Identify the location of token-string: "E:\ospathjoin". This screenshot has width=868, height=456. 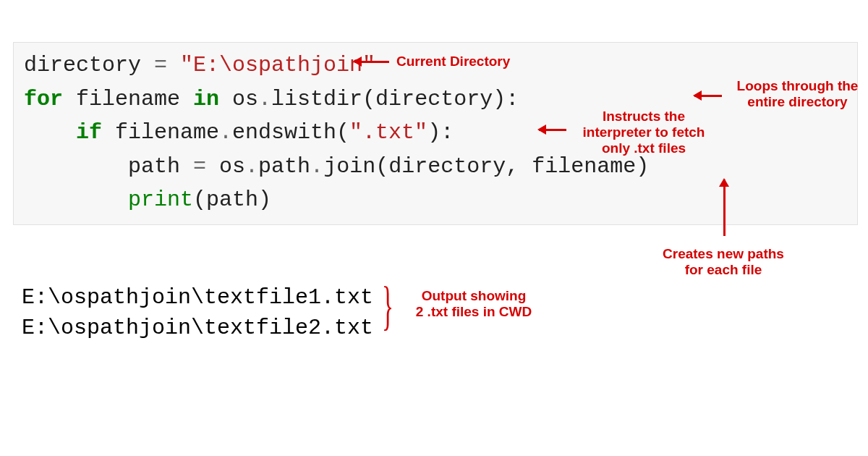
(271, 65).